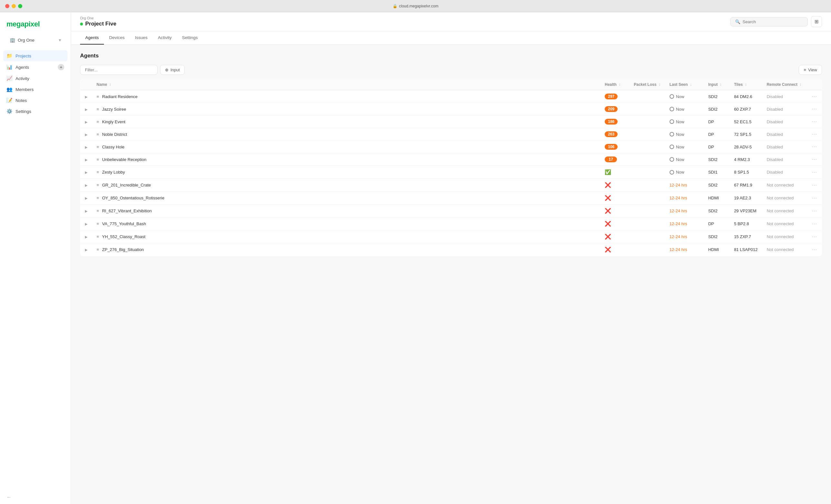 The image size is (831, 504). I want to click on input-button: ⊕ Input, so click(173, 70).